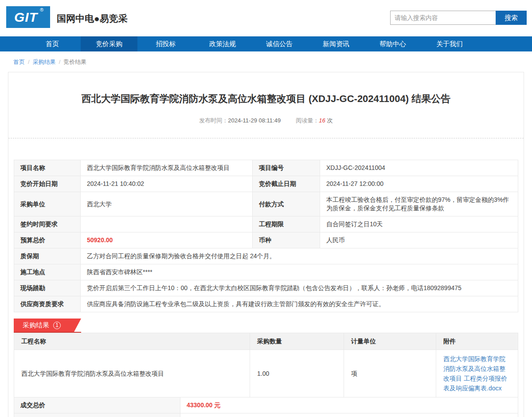  Describe the element at coordinates (286, 184) in the screenshot. I see `row-label: 竞价截止日期` at that location.